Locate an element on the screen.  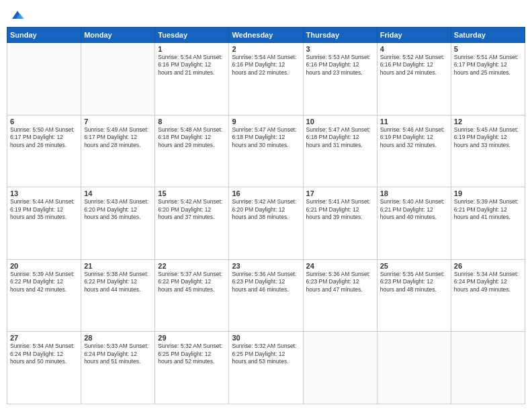
day-cell: 21Sunrise: 5:38 AM Sunset: 6:22 PM Dayli… is located at coordinates (118, 295).